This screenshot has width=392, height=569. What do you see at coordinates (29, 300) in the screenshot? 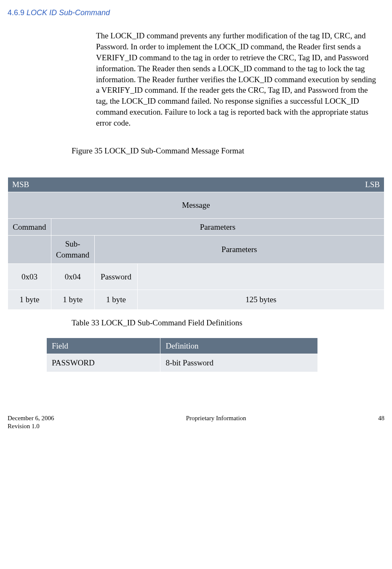
I see `cmd-size: 1 byte` at bounding box center [29, 300].